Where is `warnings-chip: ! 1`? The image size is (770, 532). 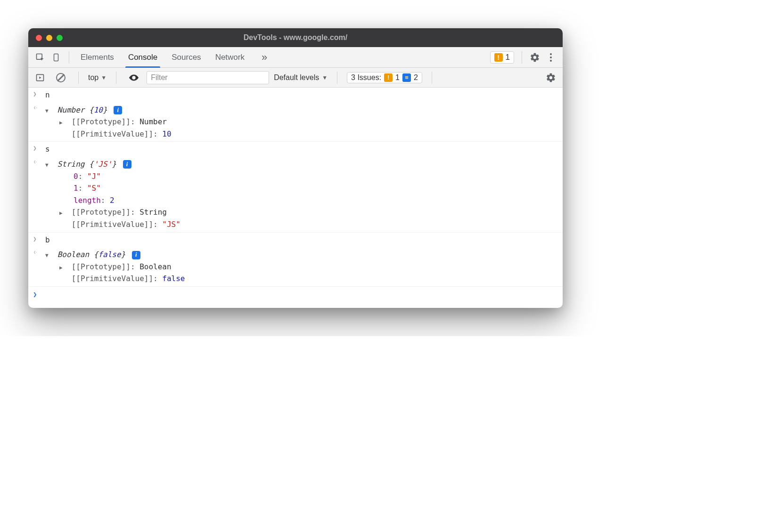 warnings-chip: ! 1 is located at coordinates (502, 57).